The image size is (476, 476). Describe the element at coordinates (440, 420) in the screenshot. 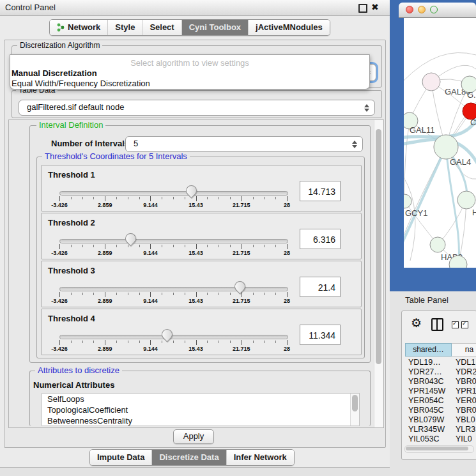

I see `table-row: YBL079WYBL0` at that location.